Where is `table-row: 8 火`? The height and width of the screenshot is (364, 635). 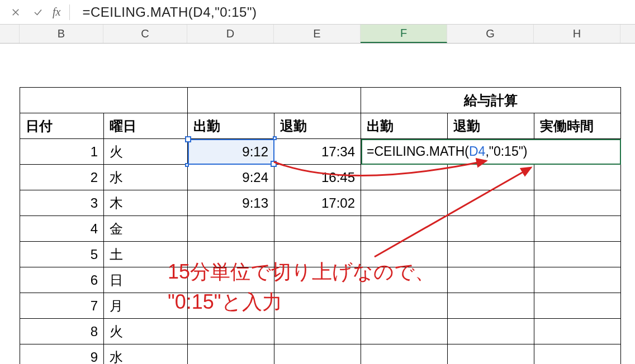 table-row: 8 火 is located at coordinates (321, 332).